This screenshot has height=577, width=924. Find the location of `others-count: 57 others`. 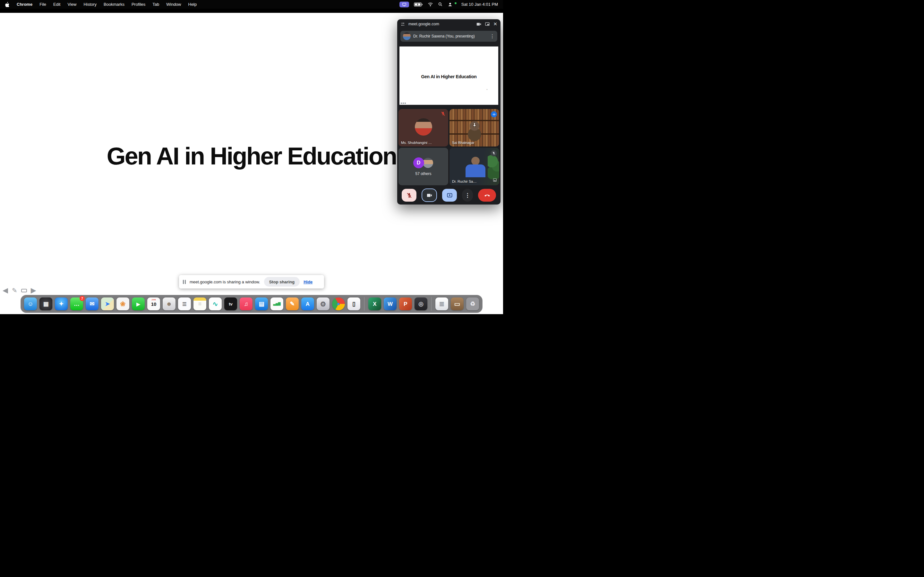

others-count: 57 others is located at coordinates (423, 174).